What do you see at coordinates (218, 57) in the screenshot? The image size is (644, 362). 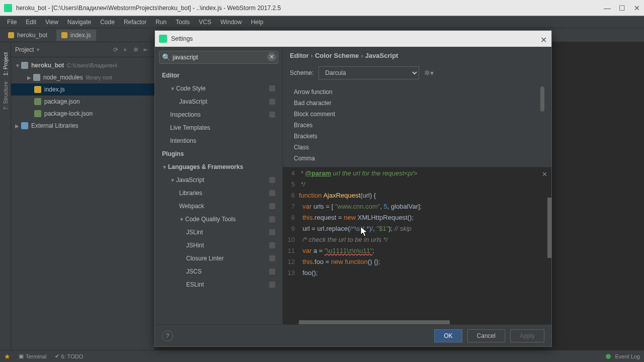 I see `search-input` at bounding box center [218, 57].